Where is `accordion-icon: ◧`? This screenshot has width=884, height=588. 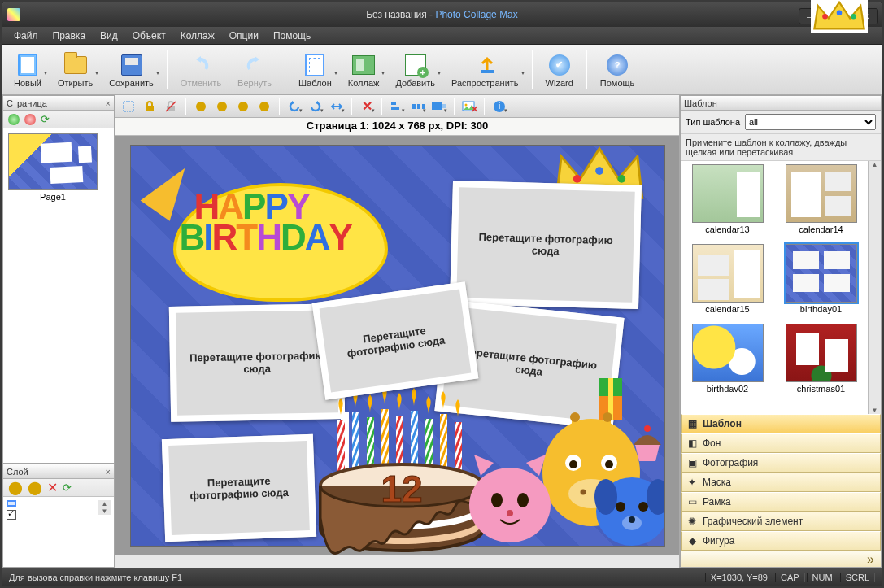
accordion-icon: ◧ is located at coordinates (692, 443).